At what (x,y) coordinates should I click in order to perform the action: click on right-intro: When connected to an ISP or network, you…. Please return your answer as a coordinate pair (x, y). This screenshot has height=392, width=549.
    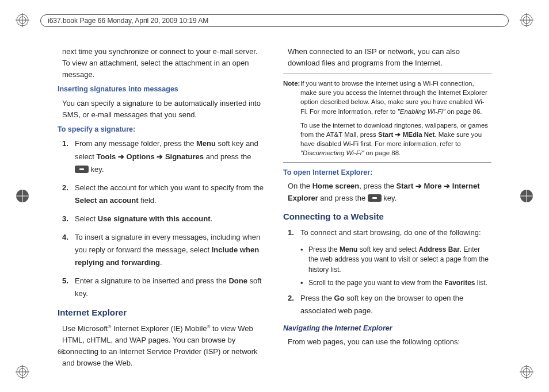
    Looking at the image, I should click on (387, 57).